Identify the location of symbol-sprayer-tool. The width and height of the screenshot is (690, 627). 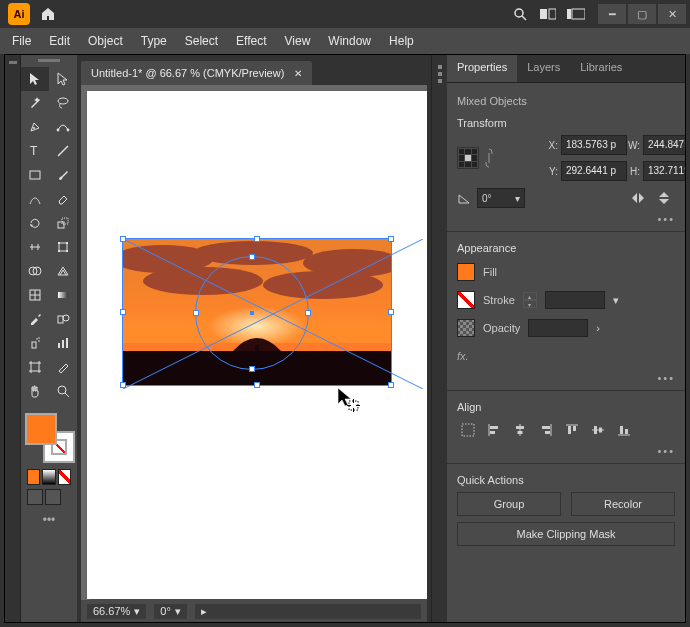
(35, 343).